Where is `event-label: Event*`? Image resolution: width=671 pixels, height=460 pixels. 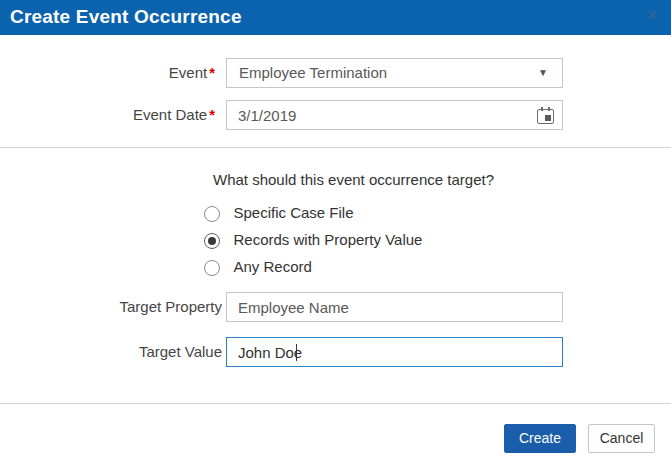
event-label: Event* is located at coordinates (108, 73).